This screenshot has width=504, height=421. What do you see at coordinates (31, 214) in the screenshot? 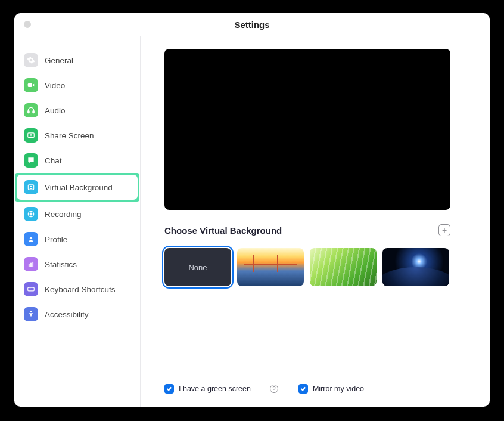
I see `record-icon` at bounding box center [31, 214].